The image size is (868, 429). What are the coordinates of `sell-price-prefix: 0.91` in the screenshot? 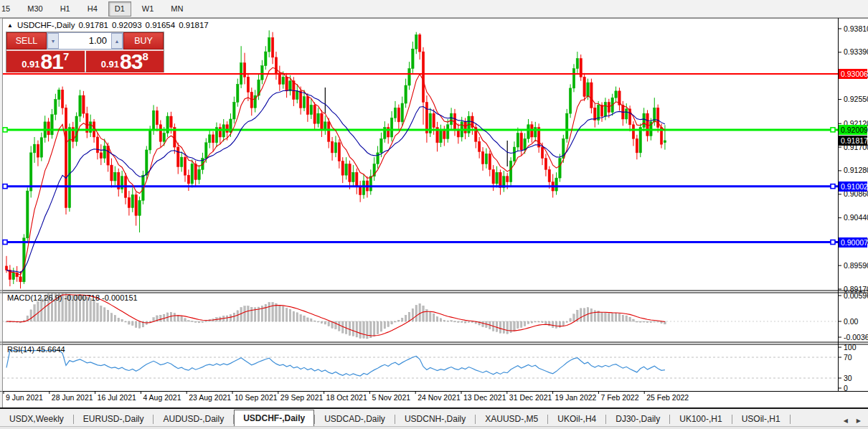 It's located at (30, 65).